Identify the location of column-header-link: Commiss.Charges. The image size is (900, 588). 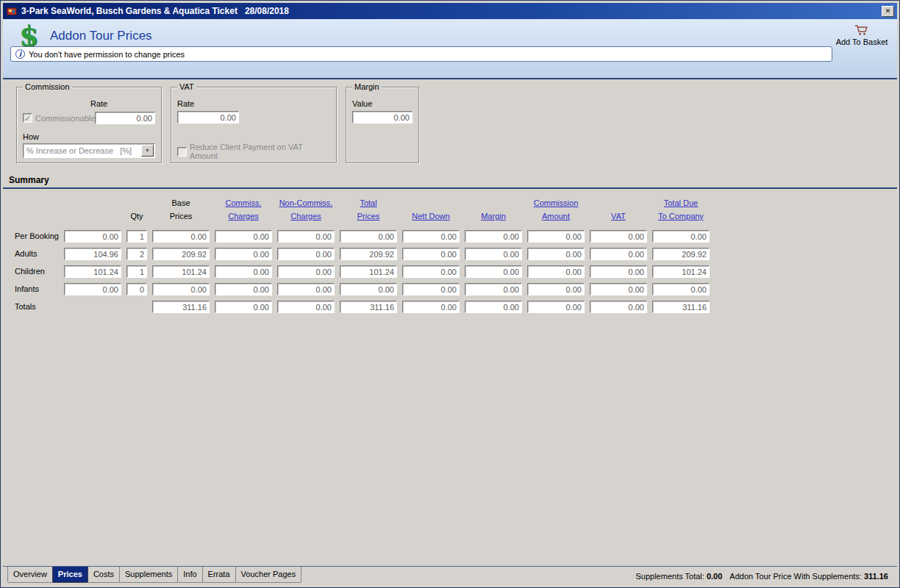
(243, 209).